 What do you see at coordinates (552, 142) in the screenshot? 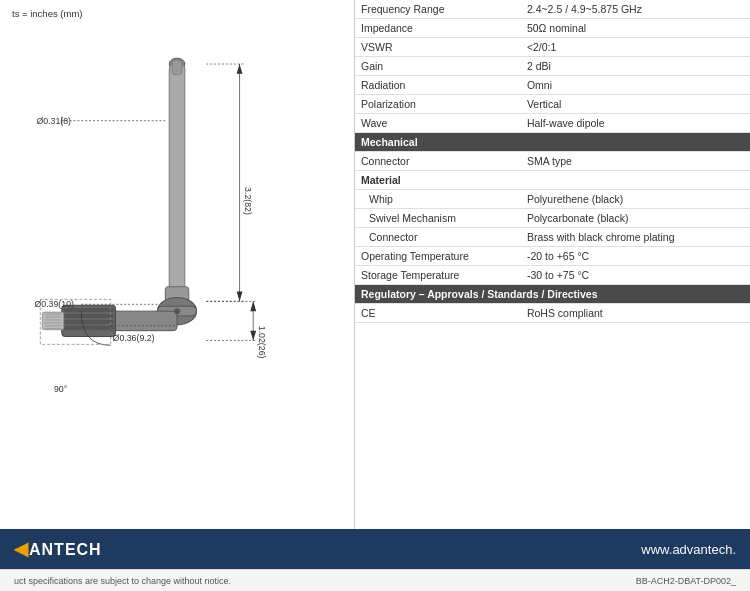
I see `table-row: Mechanical` at bounding box center [552, 142].